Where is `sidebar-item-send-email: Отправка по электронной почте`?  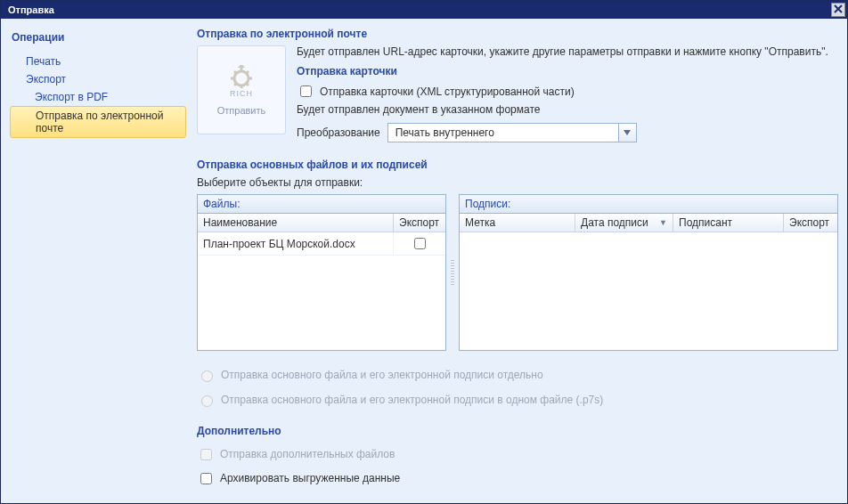 sidebar-item-send-email: Отправка по электронной почте is located at coordinates (98, 122).